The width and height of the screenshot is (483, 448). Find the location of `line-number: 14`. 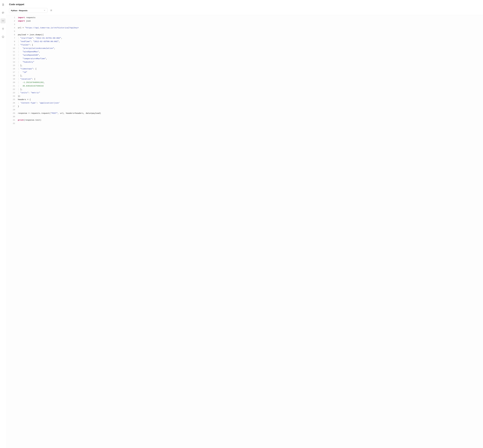

line-number: 14 is located at coordinates (14, 62).